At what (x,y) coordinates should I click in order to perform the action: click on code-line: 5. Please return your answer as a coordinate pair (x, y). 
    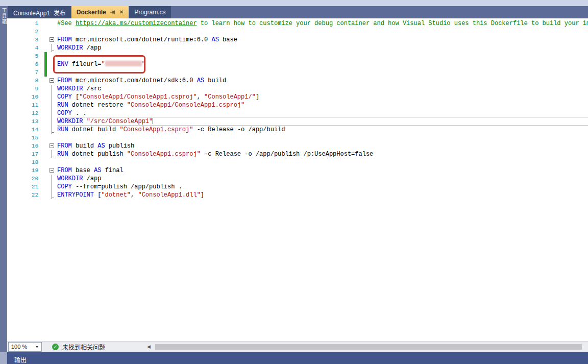
    Looking at the image, I should click on (298, 56).